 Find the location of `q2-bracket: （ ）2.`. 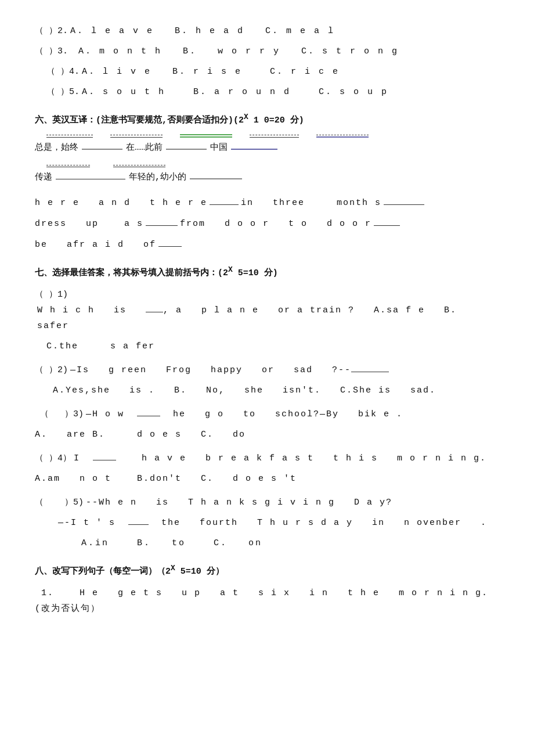

q2-bracket: （ ）2. is located at coordinates (51, 31).